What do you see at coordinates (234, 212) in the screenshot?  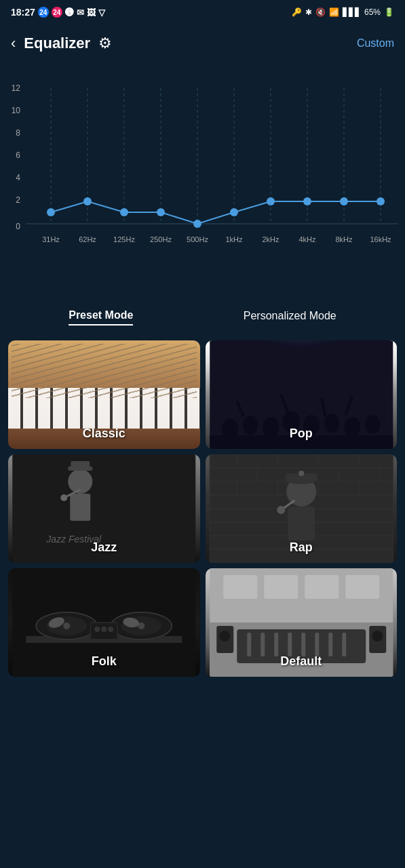 I see `eq-dot-1khz` at bounding box center [234, 212].